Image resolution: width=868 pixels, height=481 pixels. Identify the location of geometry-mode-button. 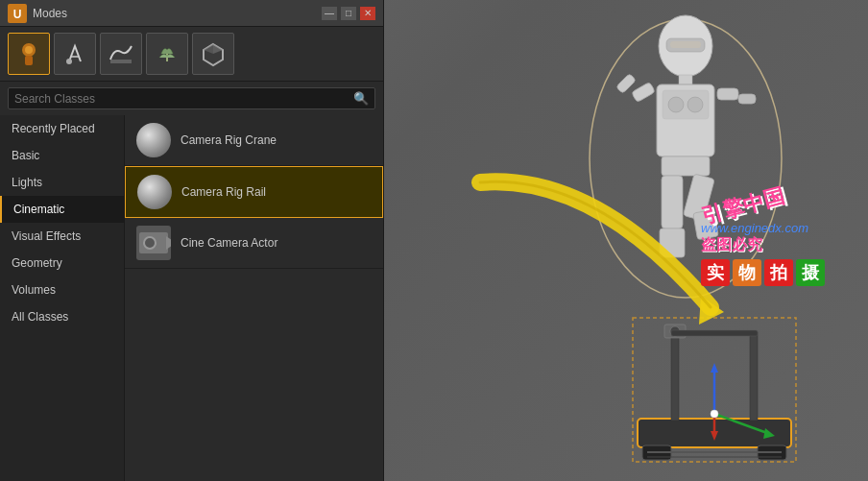
(213, 54).